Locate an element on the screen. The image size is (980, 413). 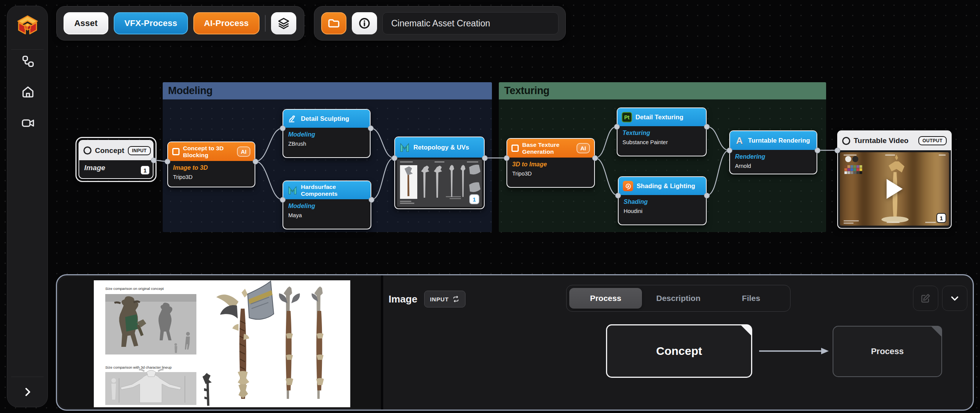
node-tool: Tripo3D is located at coordinates (211, 177).